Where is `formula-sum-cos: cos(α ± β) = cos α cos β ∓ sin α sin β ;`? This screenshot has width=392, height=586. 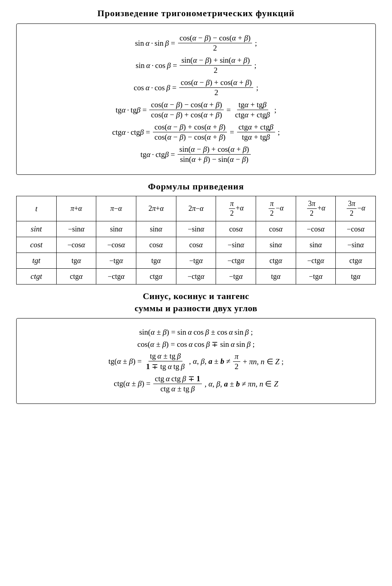
formula-sum-cos: cos(α ± β) = cos α cos β ∓ sin α sin β ; is located at coordinates (196, 344).